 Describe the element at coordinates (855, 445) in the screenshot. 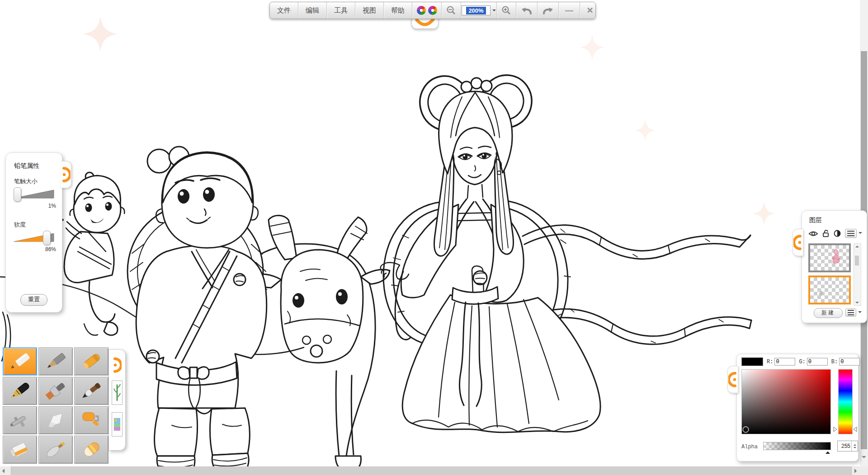

I see `alpha-up-icon` at that location.